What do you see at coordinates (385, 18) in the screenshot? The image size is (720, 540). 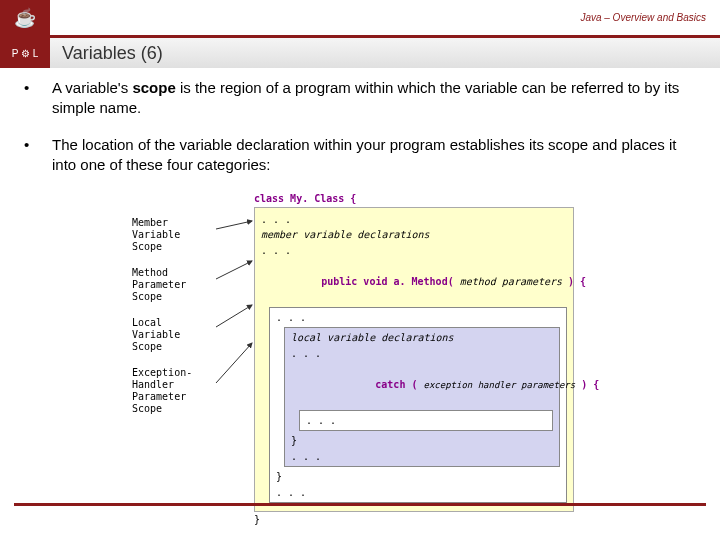 I see `breadcrumb: Java – Overview and Basics` at bounding box center [385, 18].